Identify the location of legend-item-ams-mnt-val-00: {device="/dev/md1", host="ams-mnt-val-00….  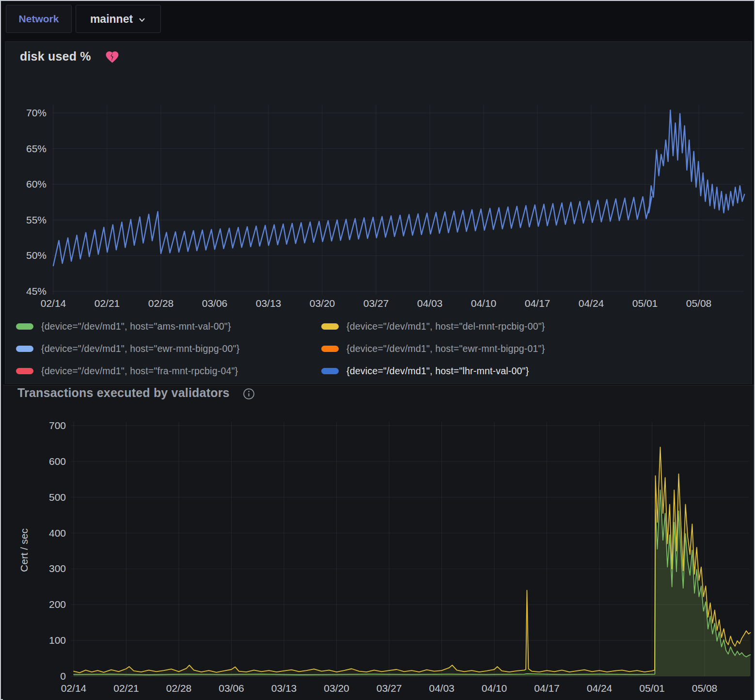
(167, 326).